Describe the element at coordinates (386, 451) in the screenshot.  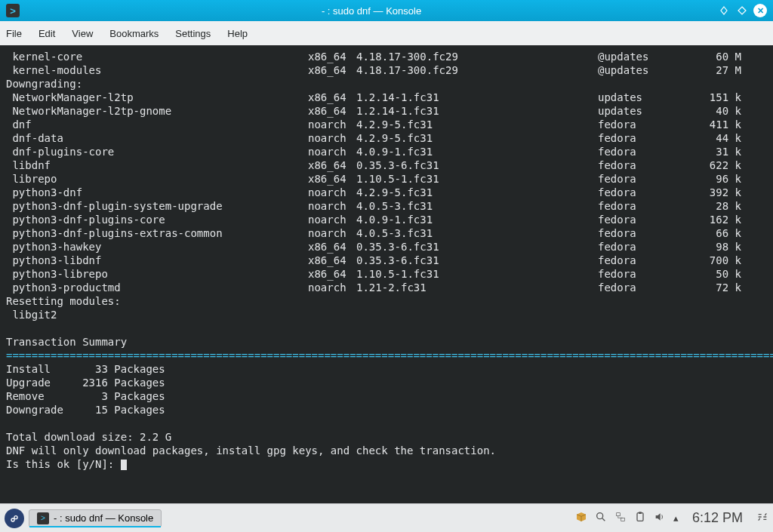
I see `download-note: DNF will only download packages, install…` at that location.